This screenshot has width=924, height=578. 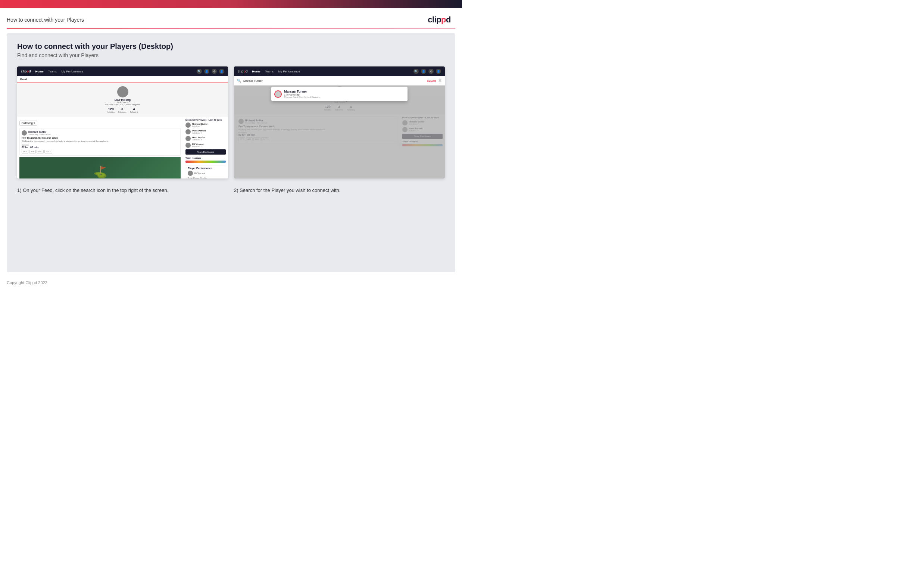 What do you see at coordinates (339, 94) in the screenshot?
I see `search-results-2: Marcus Turner 1-5 Handicap Cypress Point…` at bounding box center [339, 94].